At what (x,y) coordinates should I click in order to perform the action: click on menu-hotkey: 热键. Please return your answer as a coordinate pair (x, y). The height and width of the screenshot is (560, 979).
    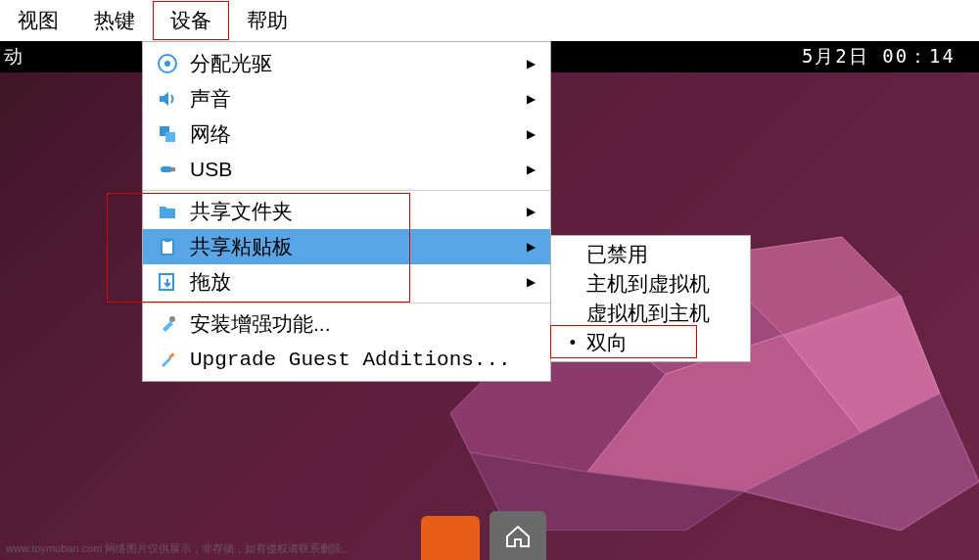
    Looking at the image, I should click on (115, 21).